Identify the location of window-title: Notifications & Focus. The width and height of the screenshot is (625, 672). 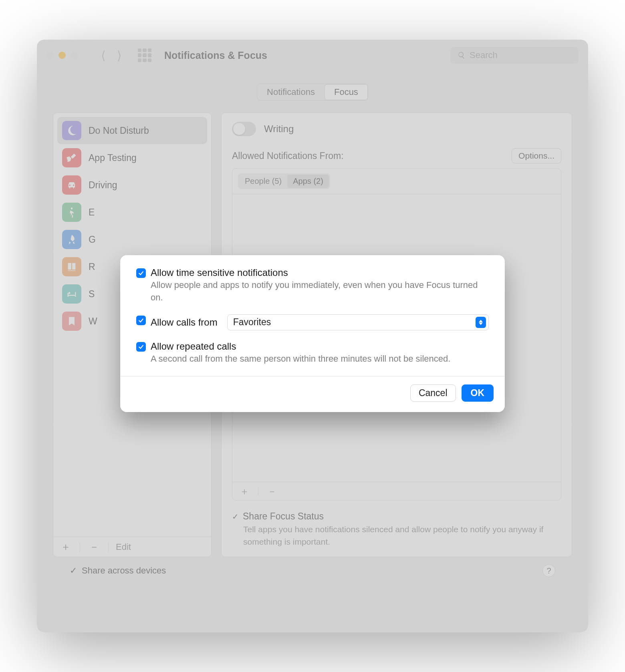
(216, 55).